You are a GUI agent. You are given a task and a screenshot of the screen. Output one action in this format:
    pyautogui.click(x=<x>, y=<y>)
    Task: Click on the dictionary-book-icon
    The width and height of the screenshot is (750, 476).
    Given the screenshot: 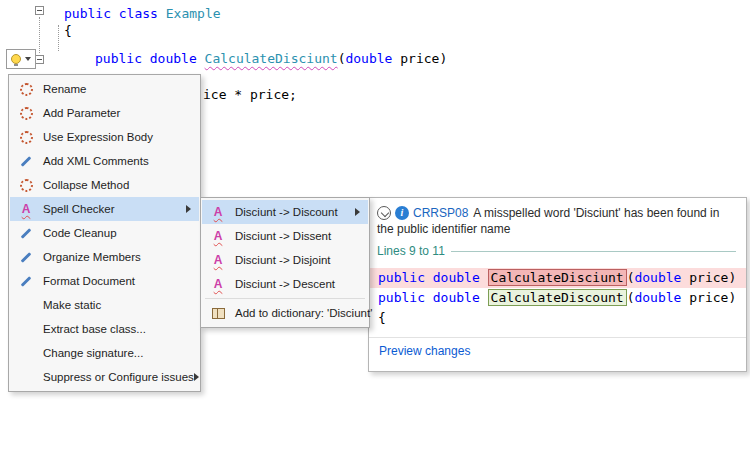 What is the action you would take?
    pyautogui.click(x=218, y=314)
    